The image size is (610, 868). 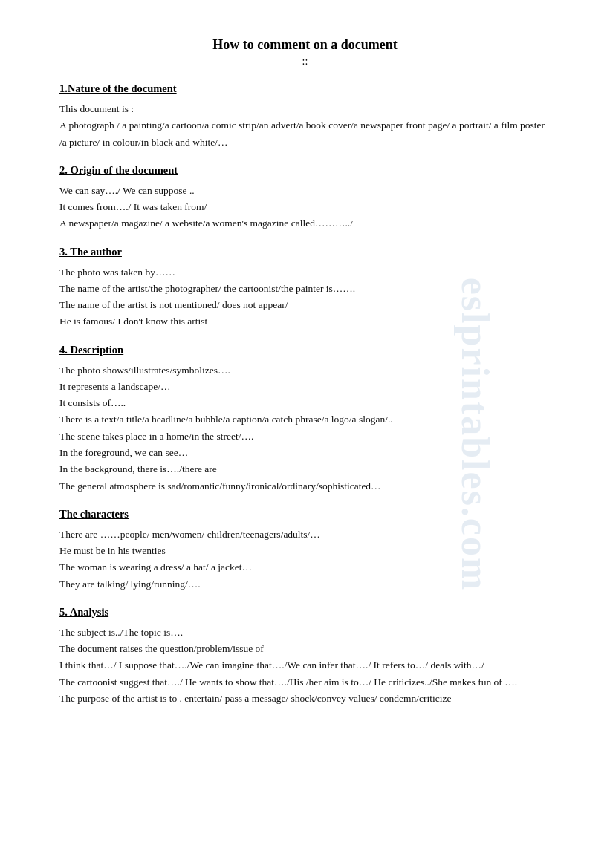 What do you see at coordinates (305, 198) in the screenshot?
I see `section-origin: 2. Origin of the documentWe can say…./ W…` at bounding box center [305, 198].